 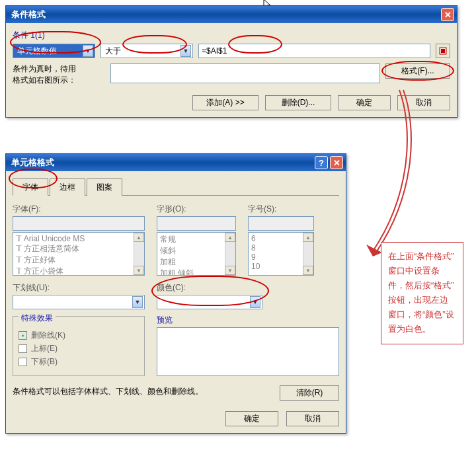 I want to click on clear-button: 清除(R), so click(x=309, y=393).